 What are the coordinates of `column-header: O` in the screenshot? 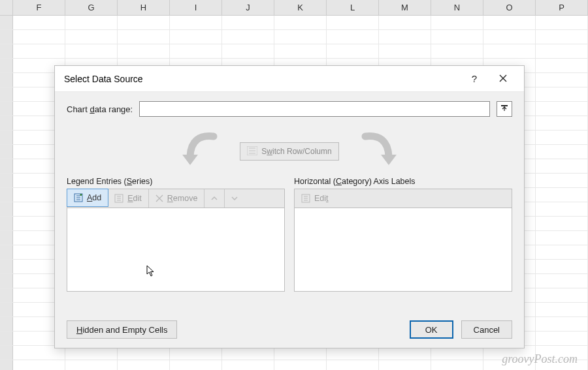 It's located at (510, 8).